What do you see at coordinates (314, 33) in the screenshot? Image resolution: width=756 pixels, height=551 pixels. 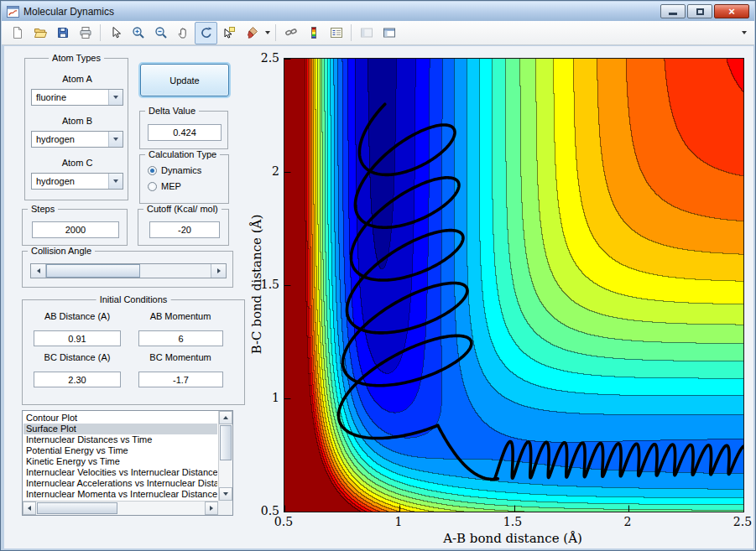 I see `colorbar-icon` at bounding box center [314, 33].